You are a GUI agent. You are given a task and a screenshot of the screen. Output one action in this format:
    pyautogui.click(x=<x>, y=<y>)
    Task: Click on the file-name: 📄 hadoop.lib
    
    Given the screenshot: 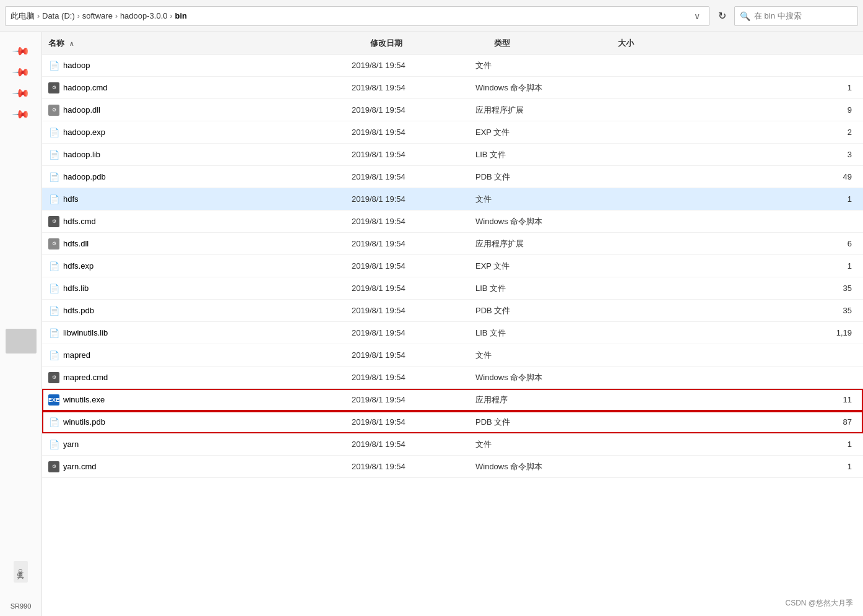 What is the action you would take?
    pyautogui.click(x=200, y=155)
    